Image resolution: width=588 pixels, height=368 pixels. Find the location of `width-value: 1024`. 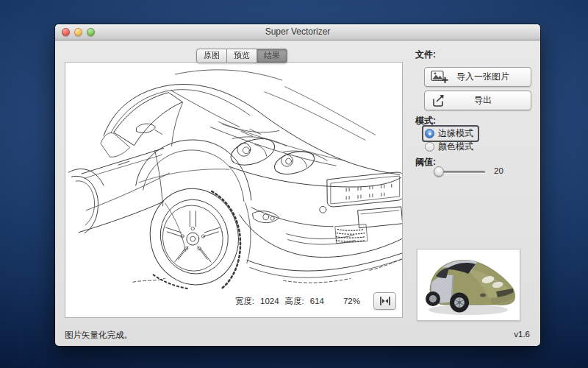

width-value: 1024 is located at coordinates (270, 301).